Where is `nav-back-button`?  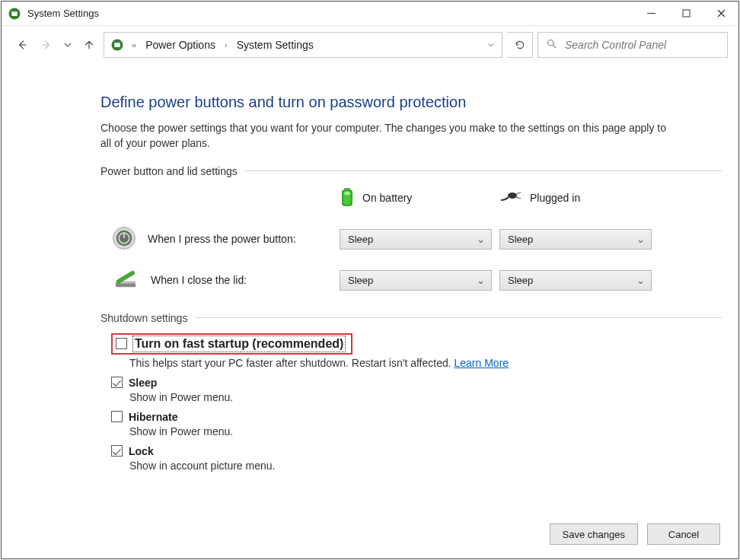 nav-back-button is located at coordinates (22, 45).